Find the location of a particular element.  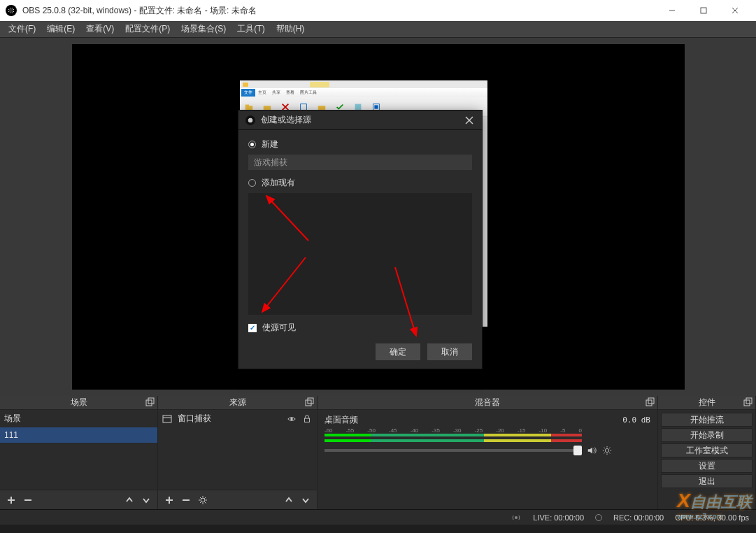

source-properties-button is located at coordinates (203, 500).